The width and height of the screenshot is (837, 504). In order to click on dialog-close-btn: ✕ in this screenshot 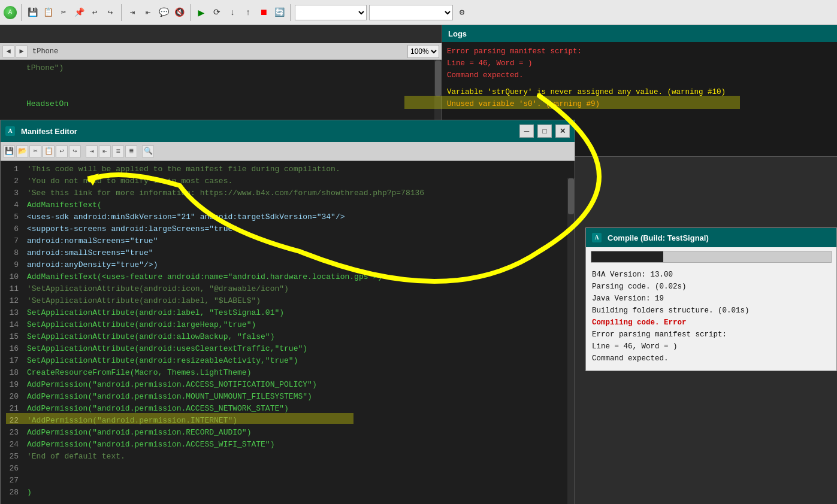, I will do `click(563, 131)`.